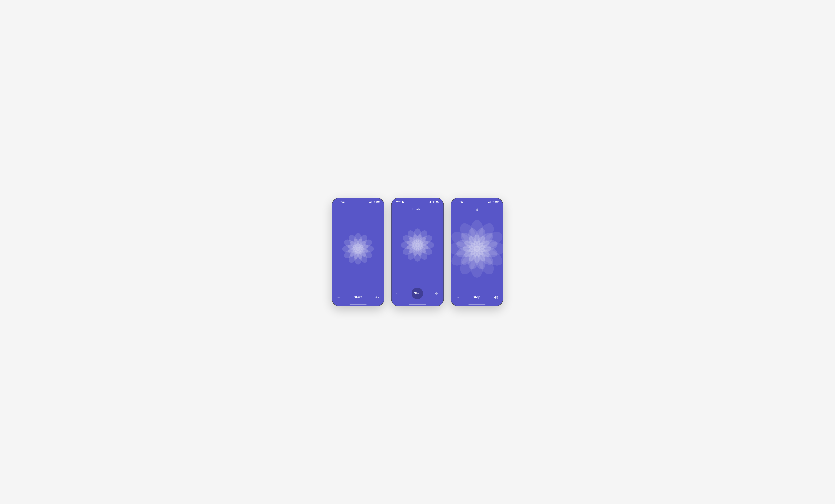  I want to click on toolbar-3: ··· Stop, so click(477, 299).